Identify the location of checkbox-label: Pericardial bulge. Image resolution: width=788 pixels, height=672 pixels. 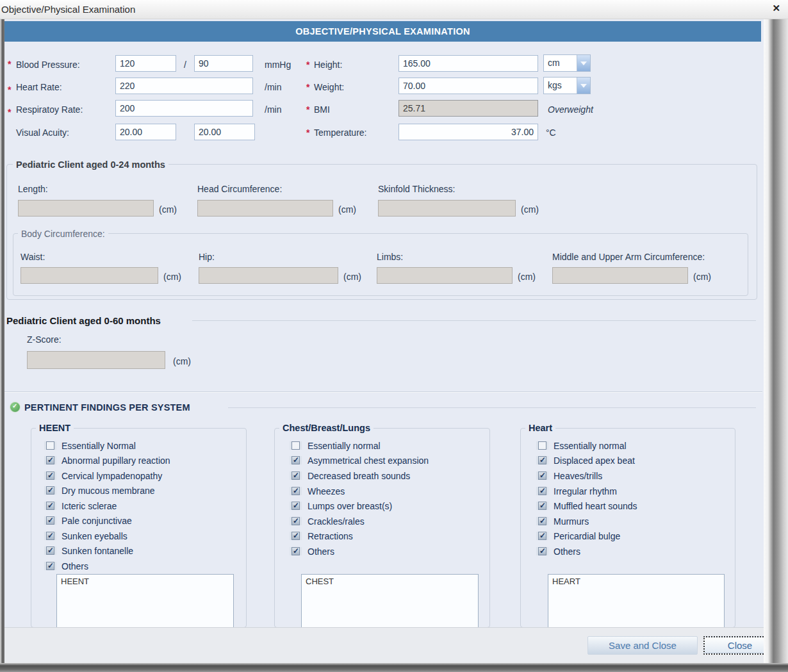
(587, 536).